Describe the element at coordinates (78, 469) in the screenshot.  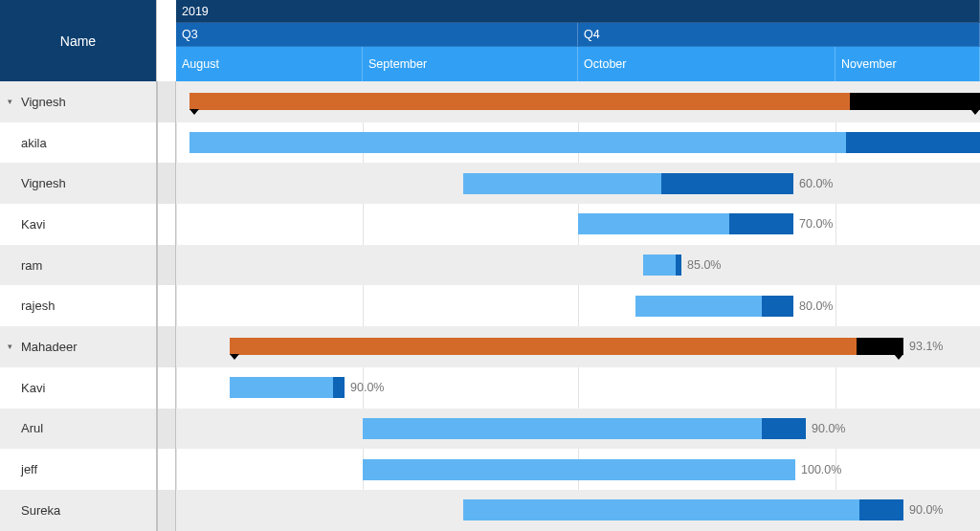
I see `task-name-cell: jeff` at that location.